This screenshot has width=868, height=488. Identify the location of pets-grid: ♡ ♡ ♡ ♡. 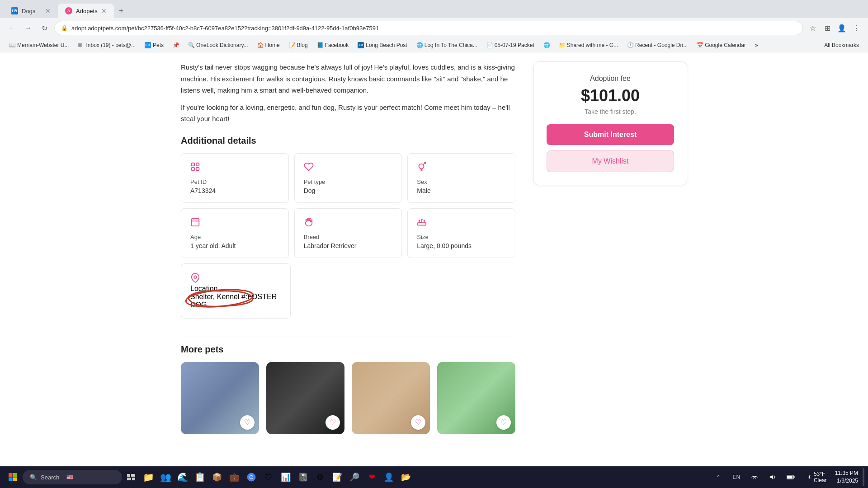
(348, 398).